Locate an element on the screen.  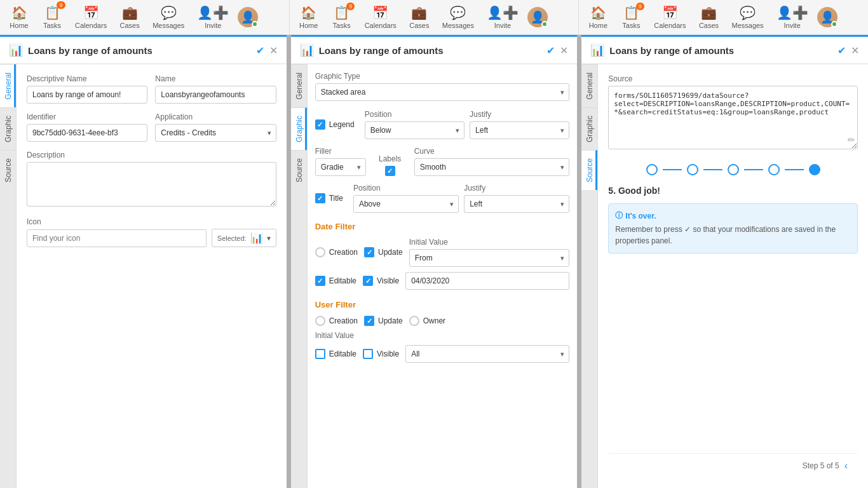
user-creation-radio: Creation is located at coordinates (337, 321).